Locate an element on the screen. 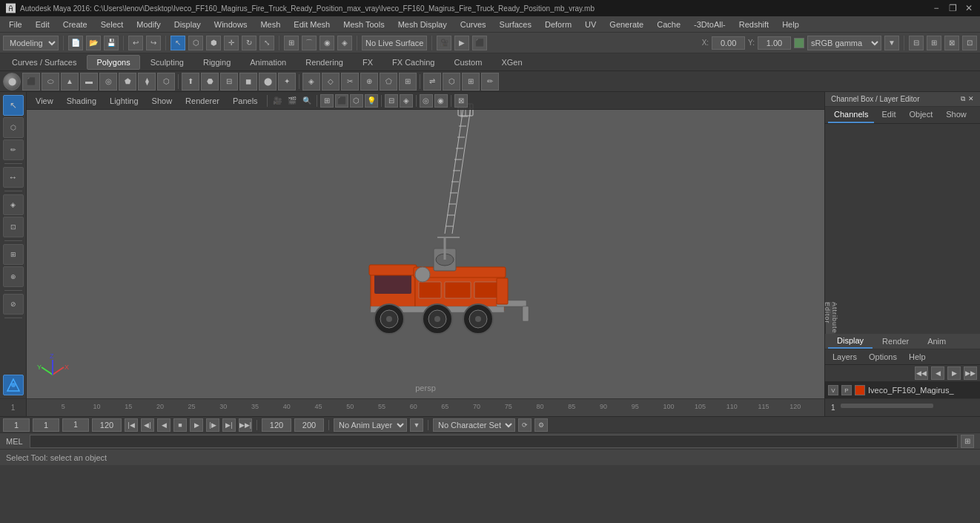  menu-mesh-tools: Mesh Tools is located at coordinates (363, 24).